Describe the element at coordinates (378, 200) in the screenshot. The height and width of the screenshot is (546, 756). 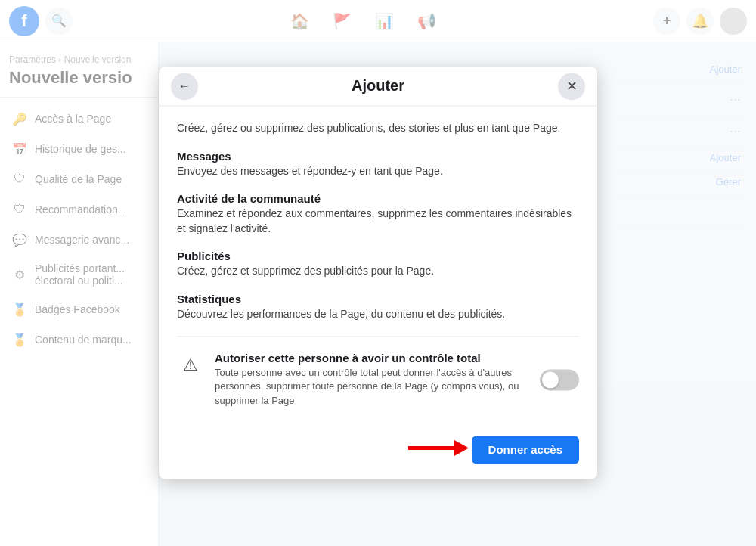
I see `permission-activite-title: Activité de la communauté` at that location.